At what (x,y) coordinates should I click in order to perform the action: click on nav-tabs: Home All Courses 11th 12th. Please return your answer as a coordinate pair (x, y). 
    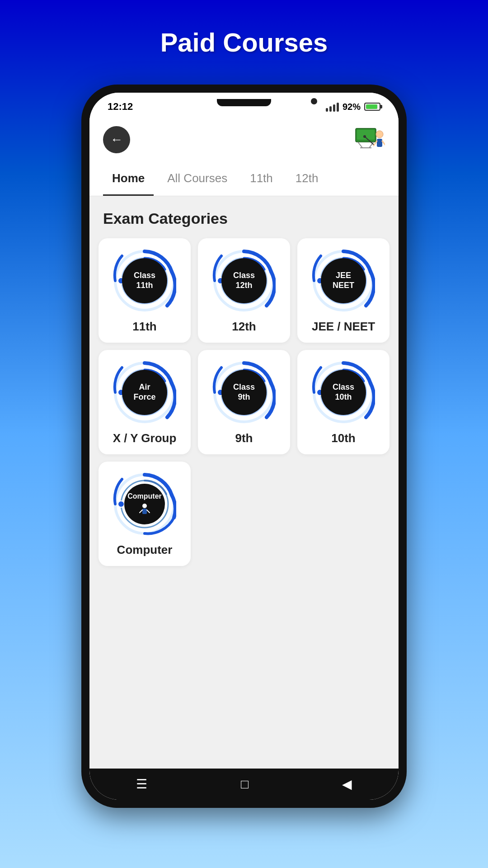
    Looking at the image, I should click on (244, 179).